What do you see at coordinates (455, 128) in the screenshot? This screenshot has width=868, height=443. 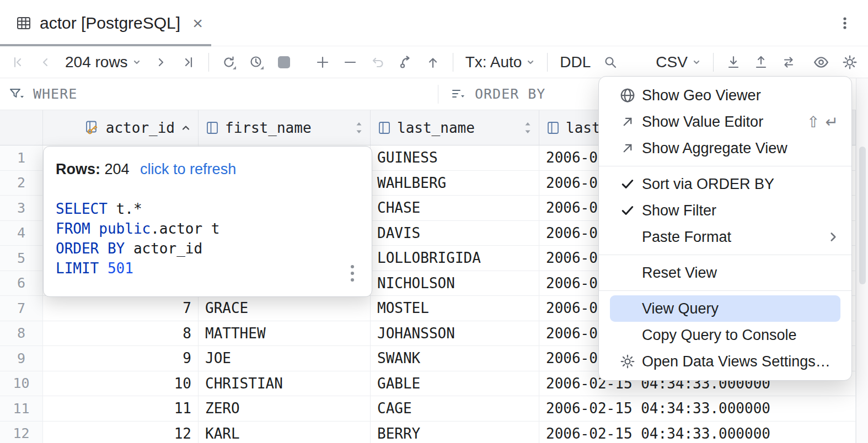 I see `column-header-last-name: last_name` at bounding box center [455, 128].